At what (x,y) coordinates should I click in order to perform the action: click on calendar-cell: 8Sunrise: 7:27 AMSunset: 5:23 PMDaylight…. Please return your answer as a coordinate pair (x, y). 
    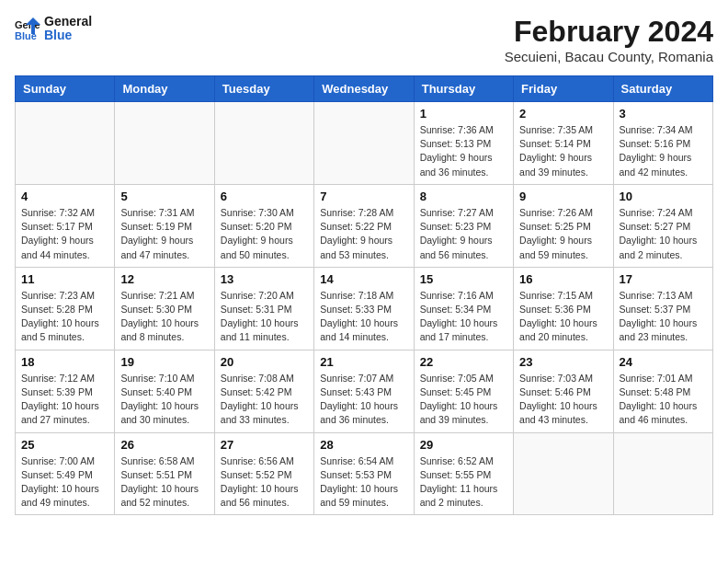
    Looking at the image, I should click on (463, 225).